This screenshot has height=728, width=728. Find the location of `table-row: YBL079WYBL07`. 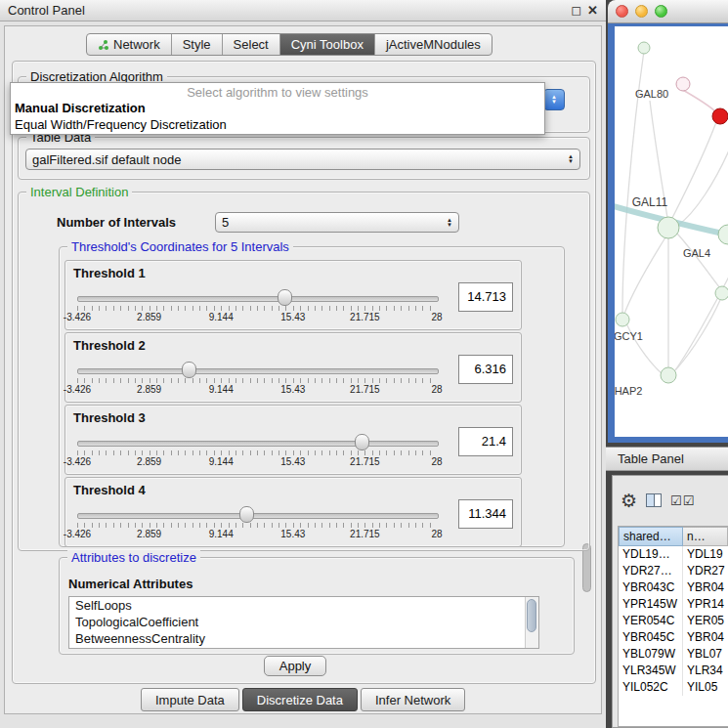

table-row: YBL079WYBL07 is located at coordinates (673, 655).